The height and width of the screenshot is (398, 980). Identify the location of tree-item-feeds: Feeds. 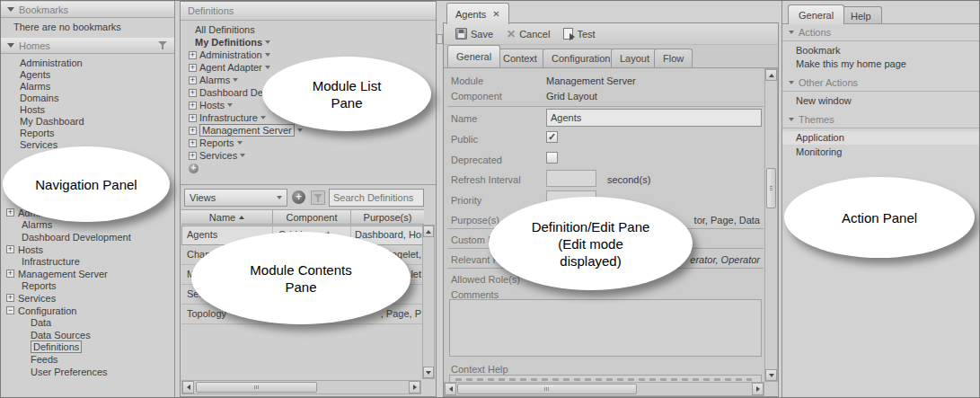
(86, 359).